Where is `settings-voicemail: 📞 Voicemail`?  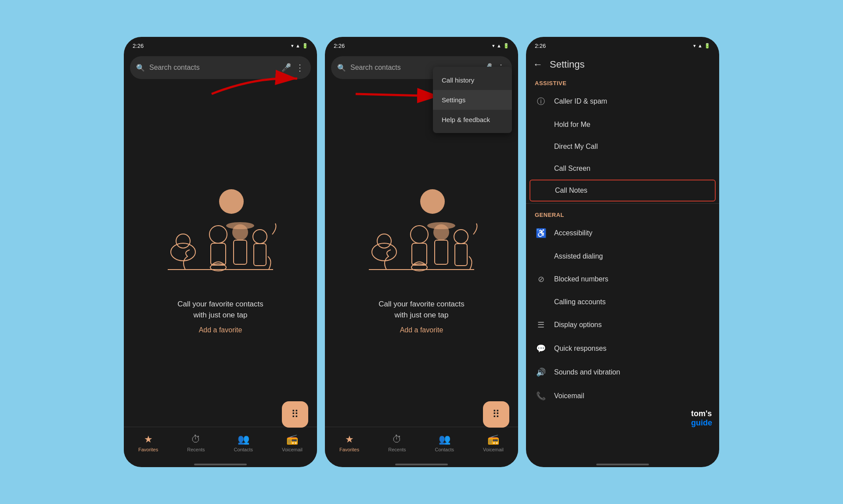 settings-voicemail: 📞 Voicemail is located at coordinates (623, 396).